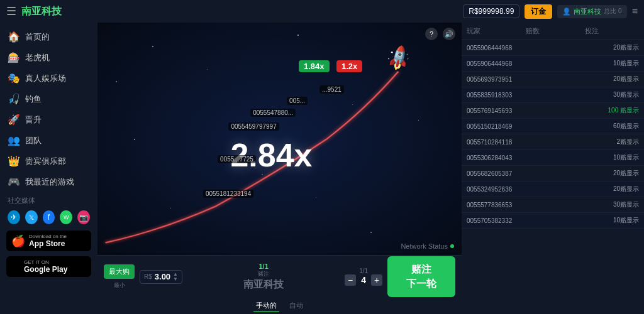 The height and width of the screenshot is (314, 644). I want to click on player-name: 0055705382332, so click(502, 221).